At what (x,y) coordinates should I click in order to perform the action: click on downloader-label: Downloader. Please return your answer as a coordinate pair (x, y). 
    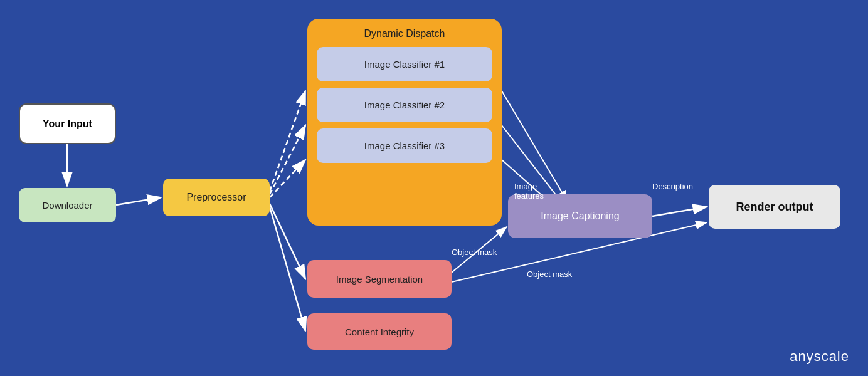
    Looking at the image, I should click on (67, 206).